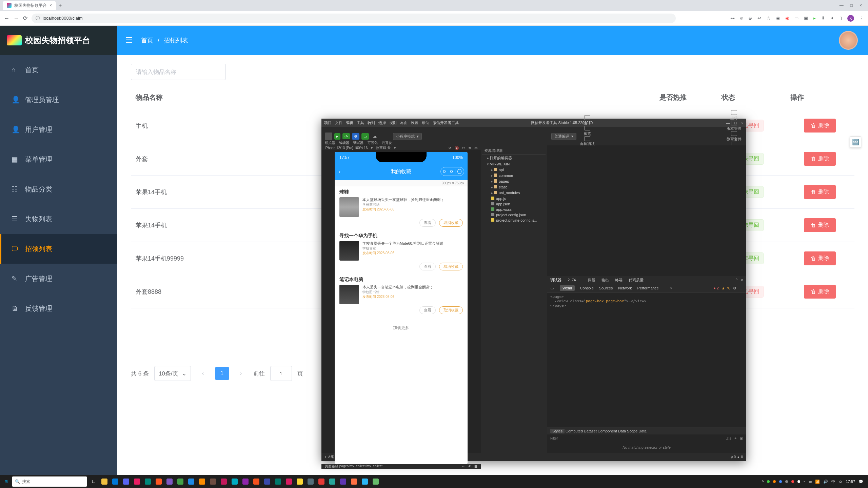 The width and height of the screenshot is (868, 488). Describe the element at coordinates (732, 18) in the screenshot. I see `key-icon: ⊶` at that location.